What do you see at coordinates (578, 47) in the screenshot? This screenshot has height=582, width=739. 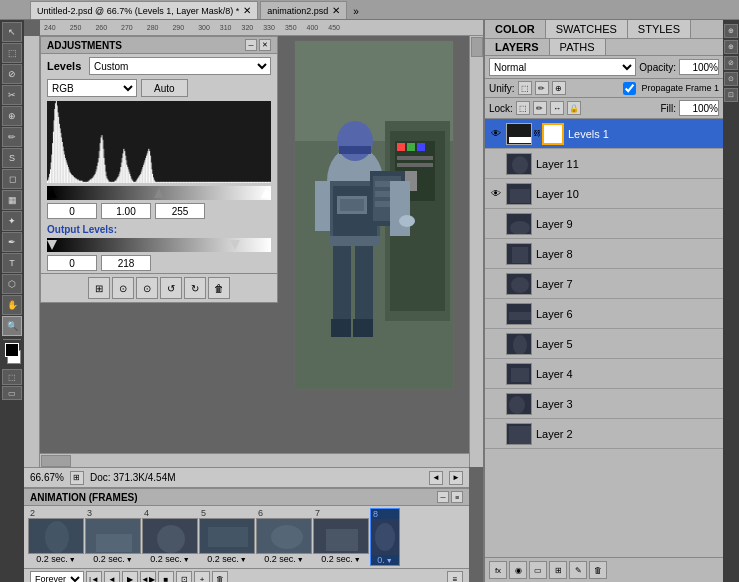 I see `tab-paths: PATHS` at bounding box center [578, 47].